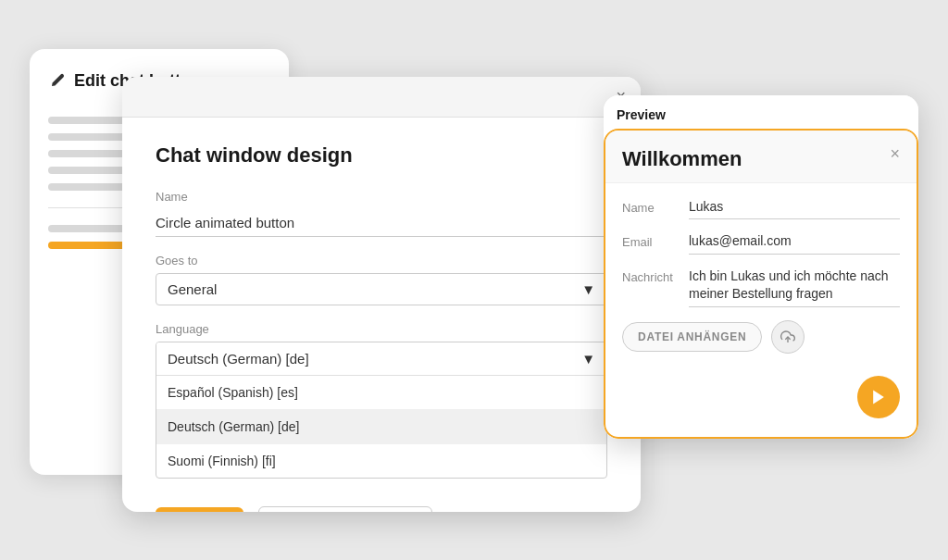 The image size is (948, 560). What do you see at coordinates (655, 276) in the screenshot?
I see `preview-message-label: Nachricht` at bounding box center [655, 276].